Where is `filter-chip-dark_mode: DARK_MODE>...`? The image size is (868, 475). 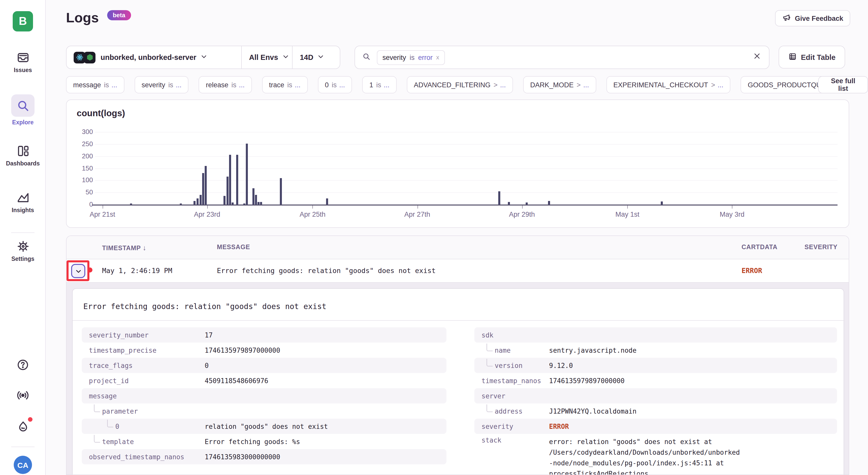 filter-chip-dark_mode: DARK_MODE>... is located at coordinates (560, 85).